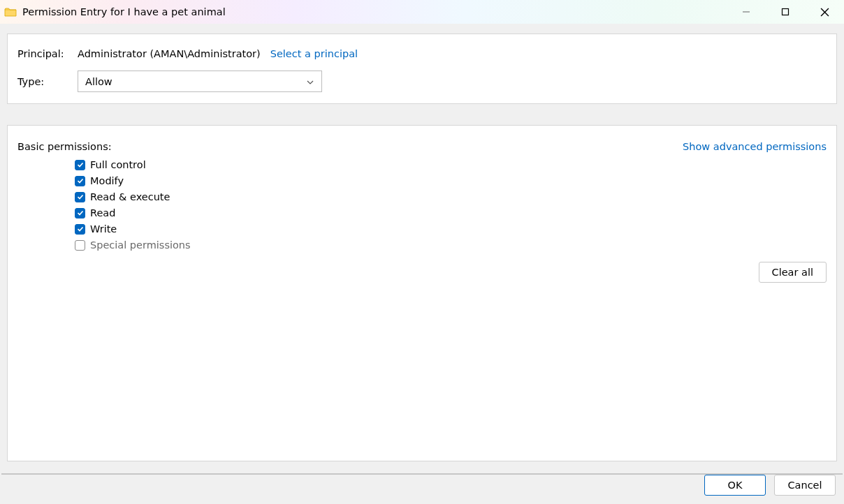  What do you see at coordinates (130, 197) in the screenshot?
I see `perm-read-execute-label: Read & execute` at bounding box center [130, 197].